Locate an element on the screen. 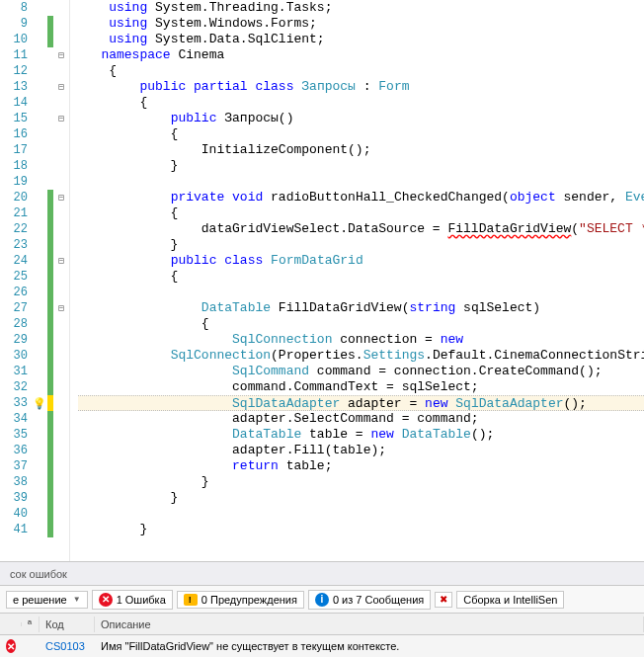  gutter-line: 41 is located at coordinates (35, 530).